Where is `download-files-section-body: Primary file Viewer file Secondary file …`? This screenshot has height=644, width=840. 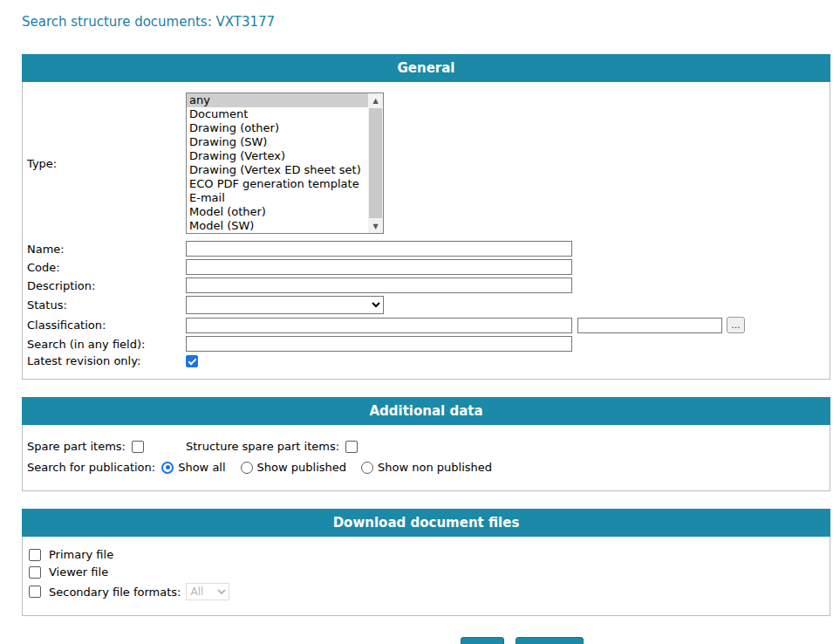
download-files-section-body: Primary file Viewer file Secondary file … is located at coordinates (426, 576).